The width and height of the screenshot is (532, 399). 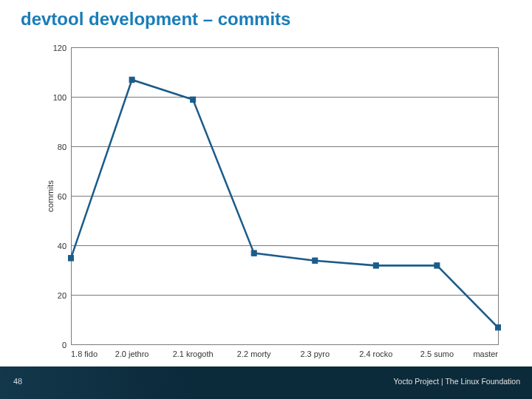 What do you see at coordinates (266, 383) in the screenshot?
I see `footer-bar: 48 Yocto Project | The Linux Foundation` at bounding box center [266, 383].